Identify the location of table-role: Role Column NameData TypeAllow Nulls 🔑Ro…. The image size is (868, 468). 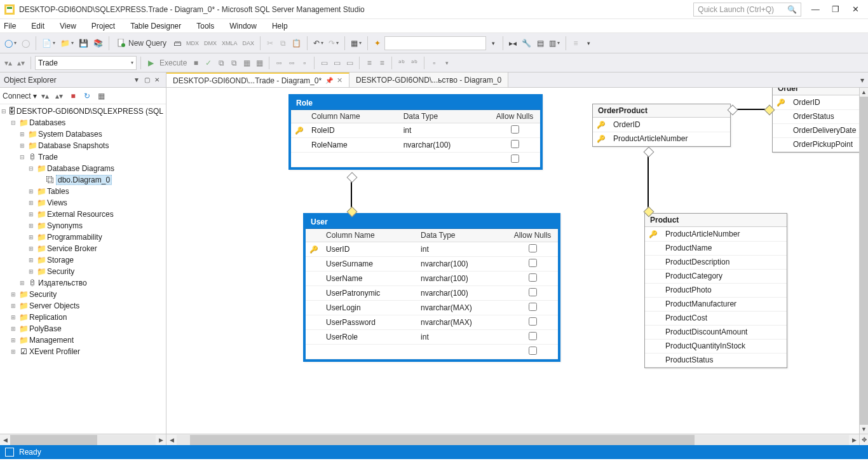
(416, 132).